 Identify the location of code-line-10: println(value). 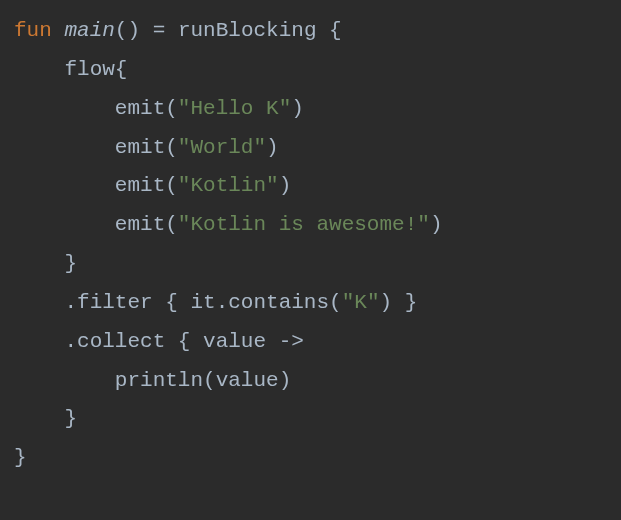
(310, 382).